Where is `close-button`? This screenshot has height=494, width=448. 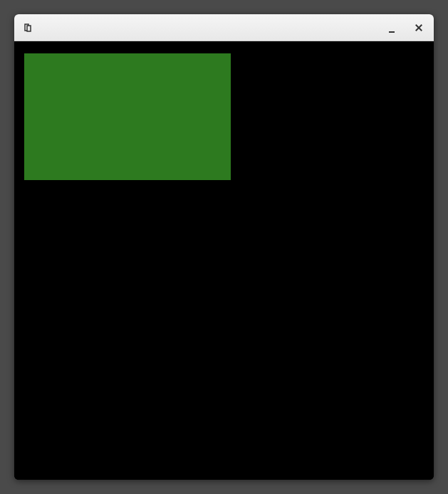 close-button is located at coordinates (419, 28).